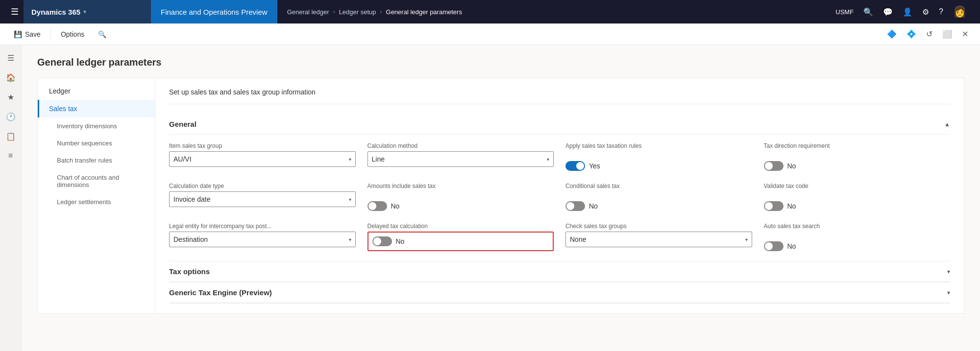 The image size is (980, 351). What do you see at coordinates (888, 12) in the screenshot?
I see `message-icon: 💬` at bounding box center [888, 12].